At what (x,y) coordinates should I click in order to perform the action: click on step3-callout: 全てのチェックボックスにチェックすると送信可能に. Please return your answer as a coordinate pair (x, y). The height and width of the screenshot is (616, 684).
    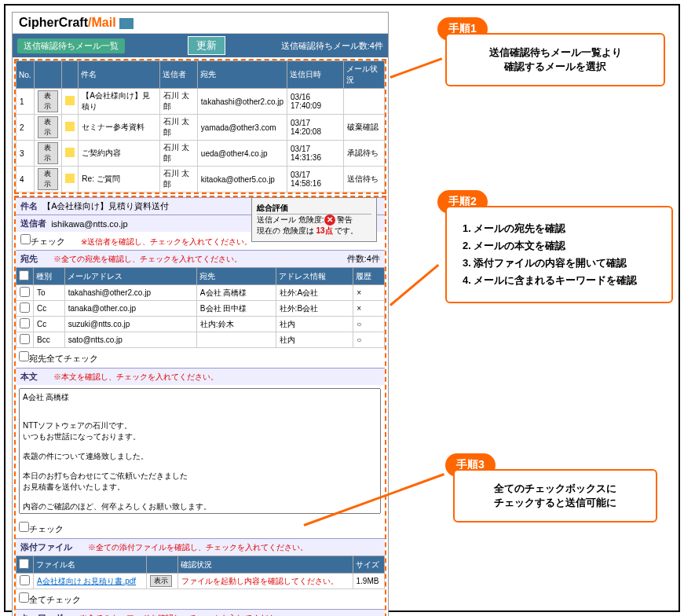
    Looking at the image, I should click on (555, 496).